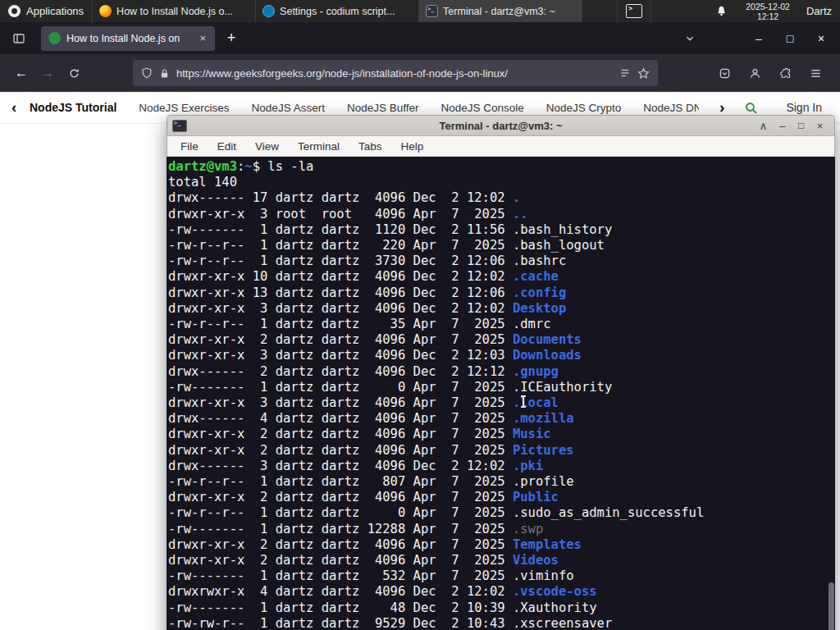 The height and width of the screenshot is (630, 840). What do you see at coordinates (536, 276) in the screenshot?
I see `listing-filename: .cache` at bounding box center [536, 276].